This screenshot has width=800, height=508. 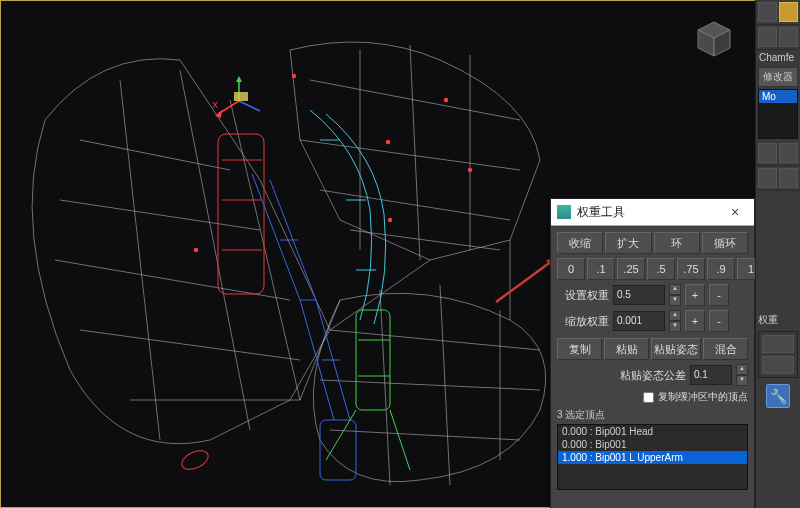 I want to click on scale-weight-field: 0.001, so click(x=639, y=321).